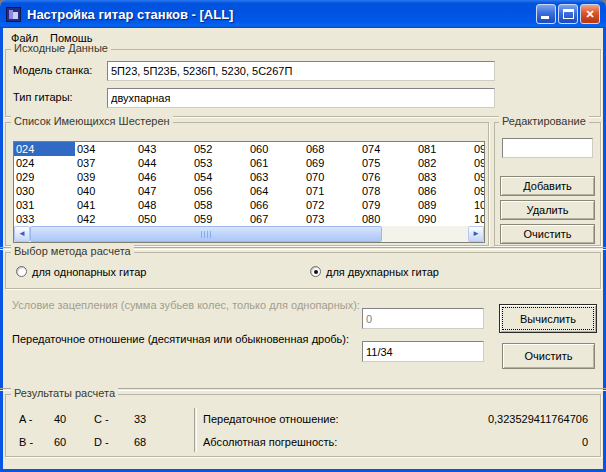 The image size is (606, 472). Describe the element at coordinates (106, 163) in the screenshot. I see `gear-cell: 037` at that location.